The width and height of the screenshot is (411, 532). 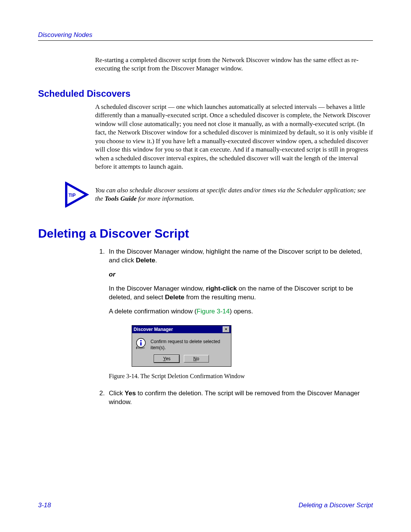 I want to click on close-icon: ×, so click(x=226, y=329).